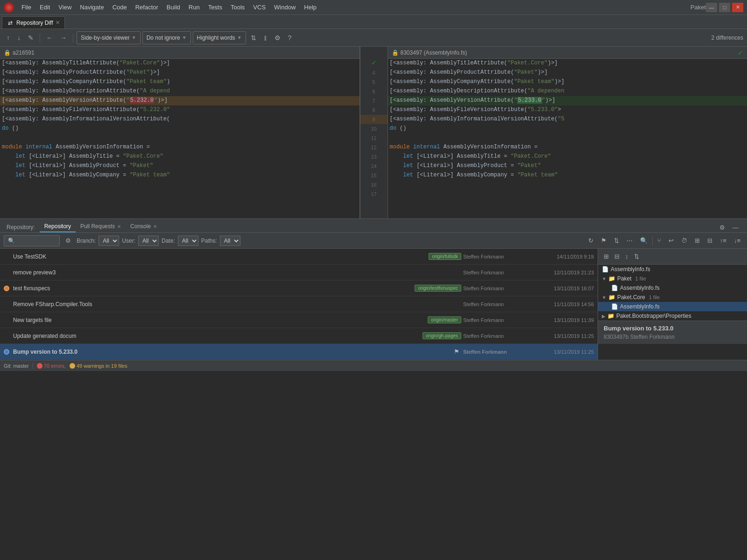 The image size is (747, 560). I want to click on tree-sort-button: ⇅, so click(637, 257).